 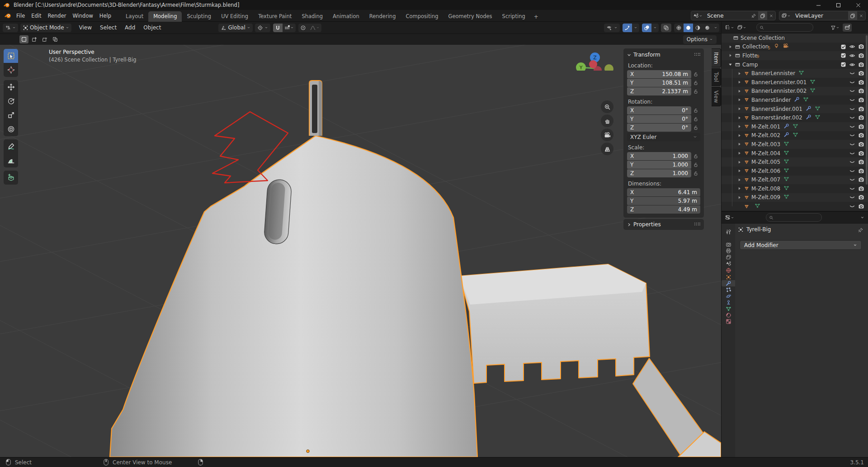 What do you see at coordinates (795, 56) in the screenshot?
I see `outliner-row: Flotte9` at bounding box center [795, 56].